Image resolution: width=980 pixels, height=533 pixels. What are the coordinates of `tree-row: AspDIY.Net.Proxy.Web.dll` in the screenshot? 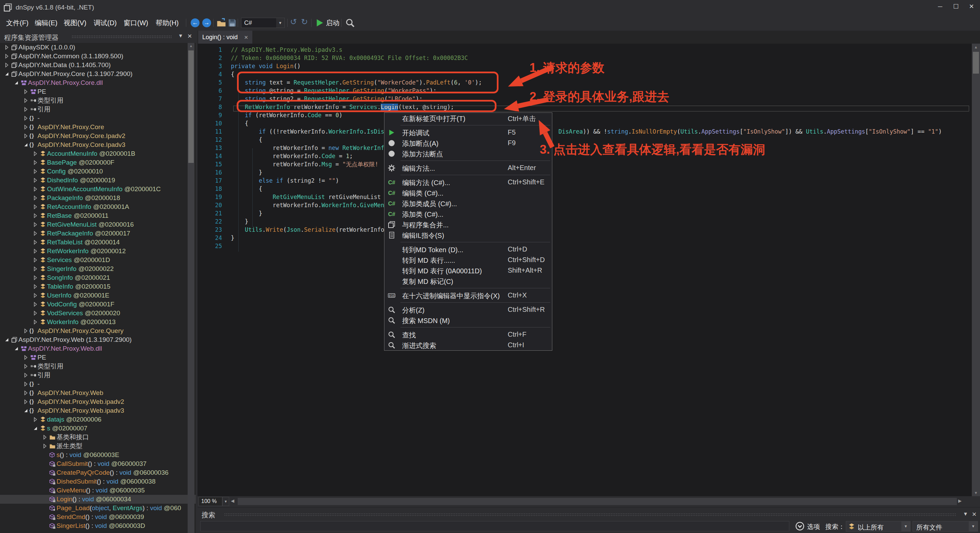 It's located at (98, 349).